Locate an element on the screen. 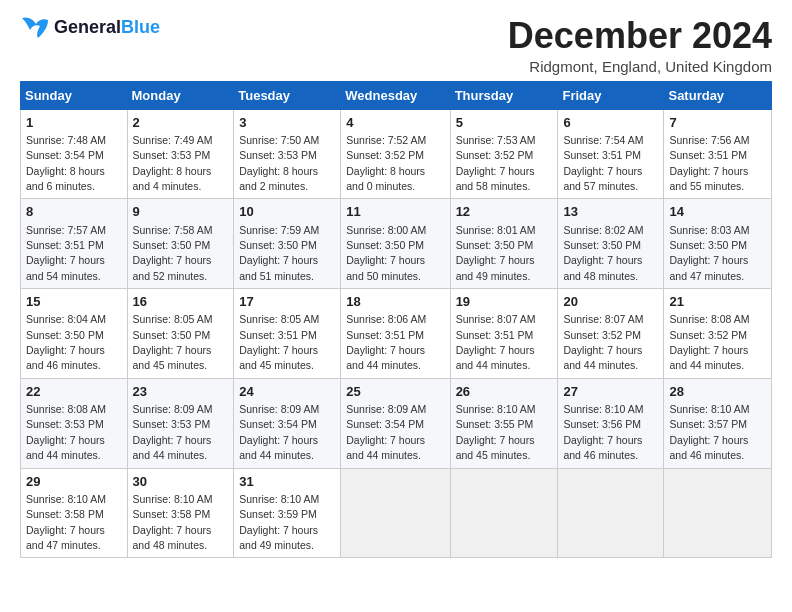 The image size is (792, 612). weekday-wednesday: Wednesday is located at coordinates (396, 95).